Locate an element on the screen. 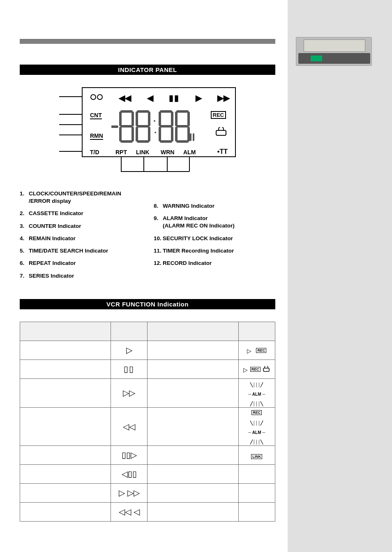 This screenshot has width=392, height=552. wrn-label: WRN is located at coordinates (168, 152).